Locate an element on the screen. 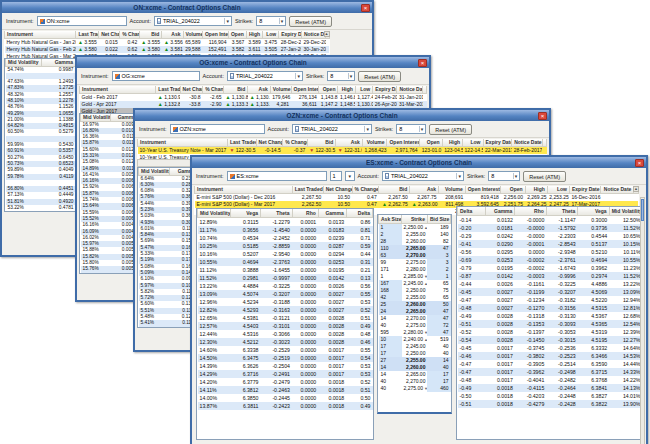 The width and height of the screenshot is (650, 444). vol-row: 53.22%0.4781 is located at coordinates (41, 208).